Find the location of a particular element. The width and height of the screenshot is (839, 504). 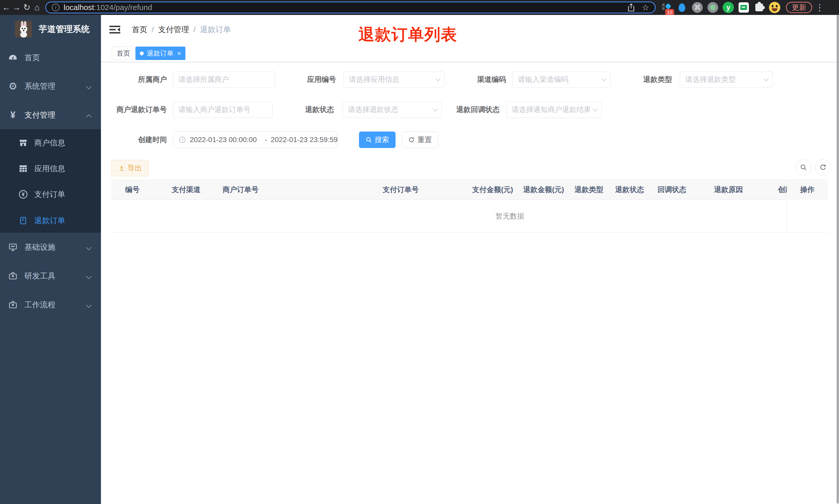

col-refund-type: 退款类型 is located at coordinates (589, 190).